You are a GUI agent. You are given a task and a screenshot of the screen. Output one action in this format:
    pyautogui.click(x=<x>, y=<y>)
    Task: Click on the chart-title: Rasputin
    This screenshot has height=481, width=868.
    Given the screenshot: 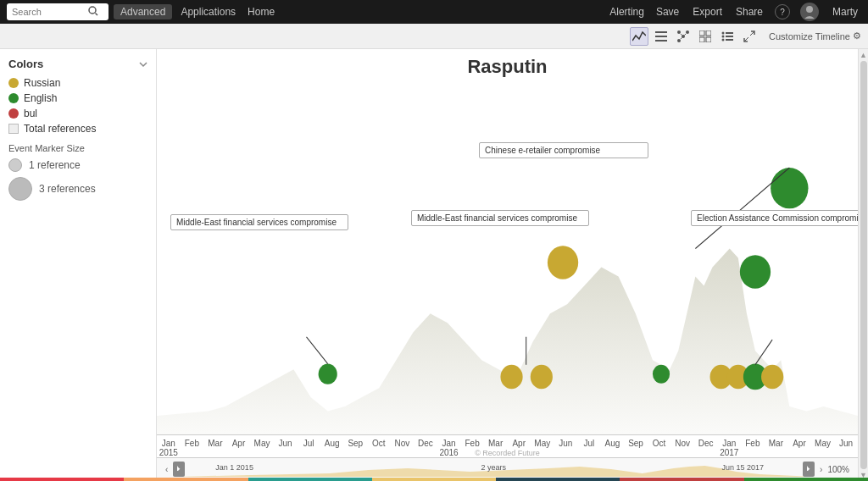 What is the action you would take?
    pyautogui.click(x=507, y=67)
    